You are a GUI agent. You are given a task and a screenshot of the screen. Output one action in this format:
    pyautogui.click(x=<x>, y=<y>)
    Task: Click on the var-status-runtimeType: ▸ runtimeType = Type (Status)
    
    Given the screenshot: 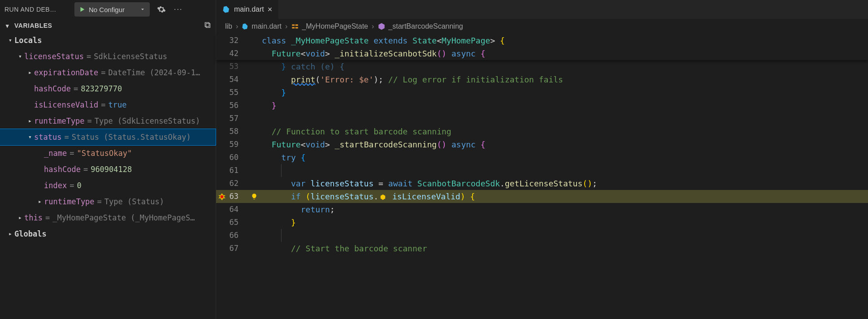 What is the action you would take?
    pyautogui.click(x=108, y=202)
    